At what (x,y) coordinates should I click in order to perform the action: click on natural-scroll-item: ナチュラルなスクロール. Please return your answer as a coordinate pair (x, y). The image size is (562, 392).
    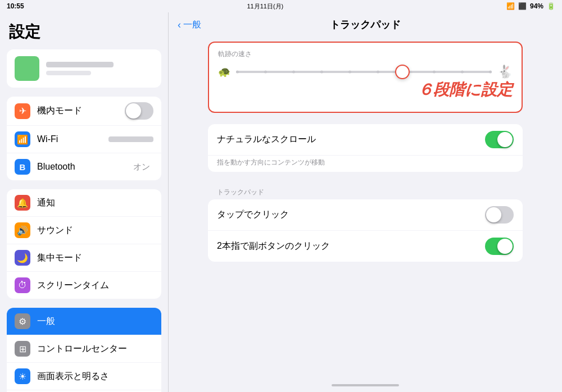
    Looking at the image, I should click on (365, 140).